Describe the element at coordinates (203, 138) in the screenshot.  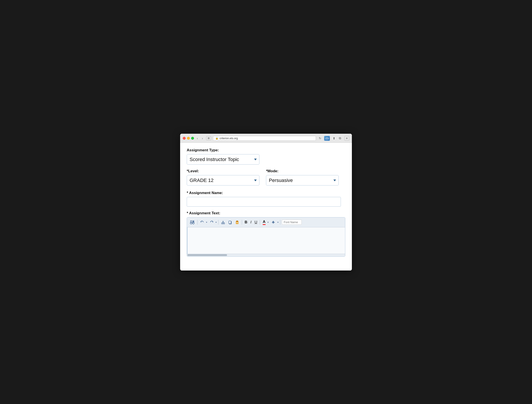
I see `forward-button: ›` at that location.